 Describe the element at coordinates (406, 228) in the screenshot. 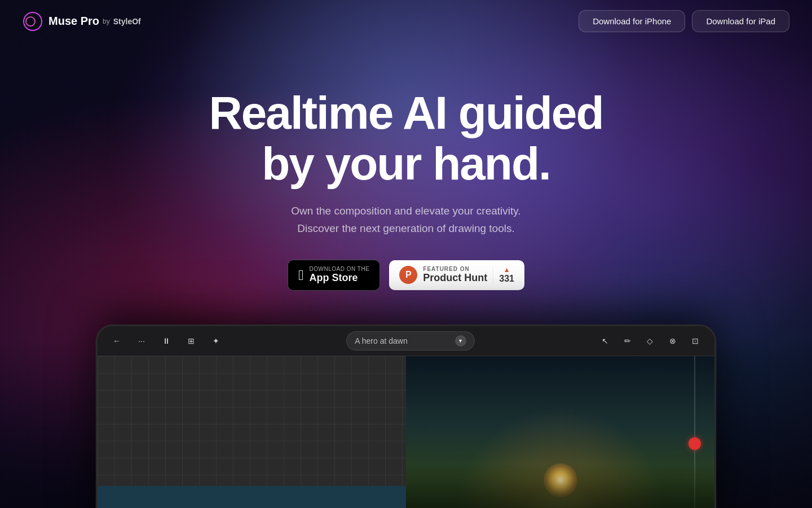

I see `hero-subtitle-line2: Discover the next generation of drawing …` at that location.